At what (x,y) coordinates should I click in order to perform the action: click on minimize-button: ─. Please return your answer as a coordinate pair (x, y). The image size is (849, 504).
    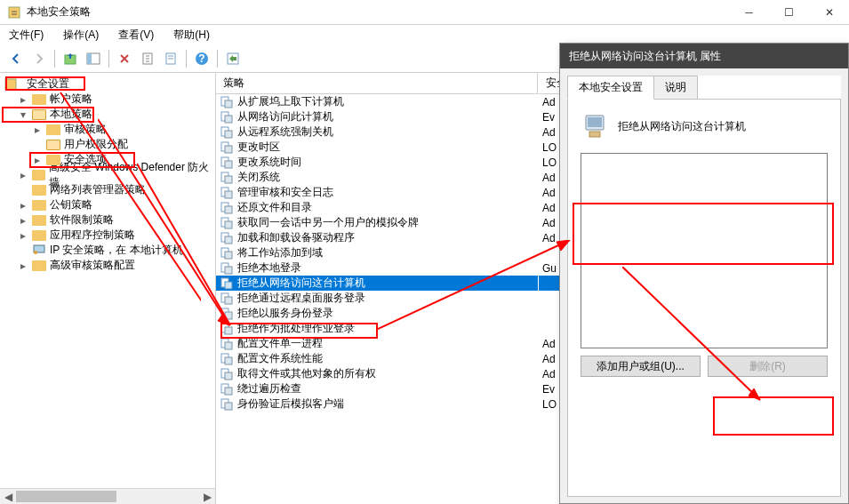
    Looking at the image, I should click on (749, 12).